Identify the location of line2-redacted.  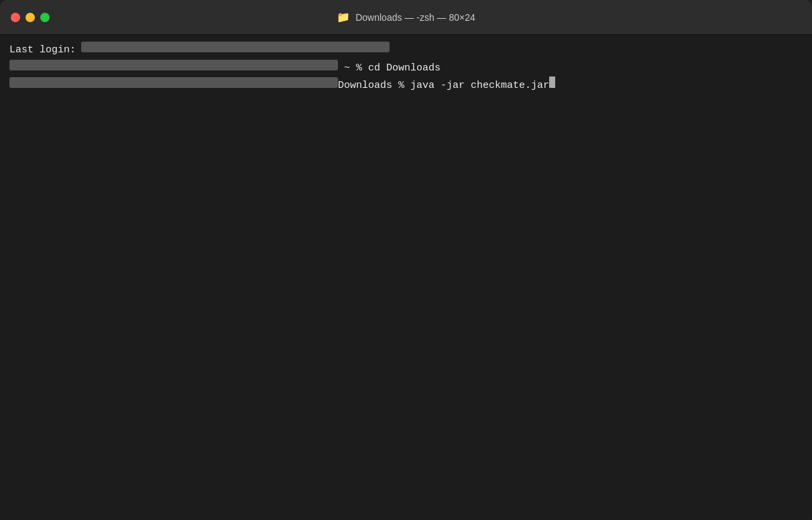
(174, 65).